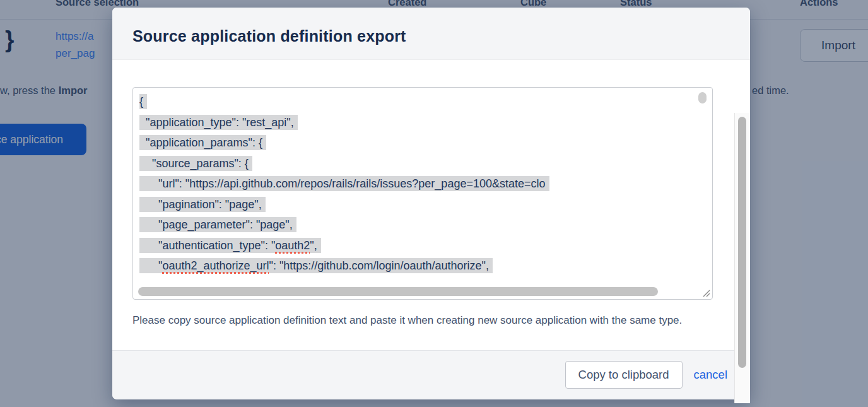 This screenshot has height=407, width=868. I want to click on dialog-title: Source application definition export, so click(269, 37).